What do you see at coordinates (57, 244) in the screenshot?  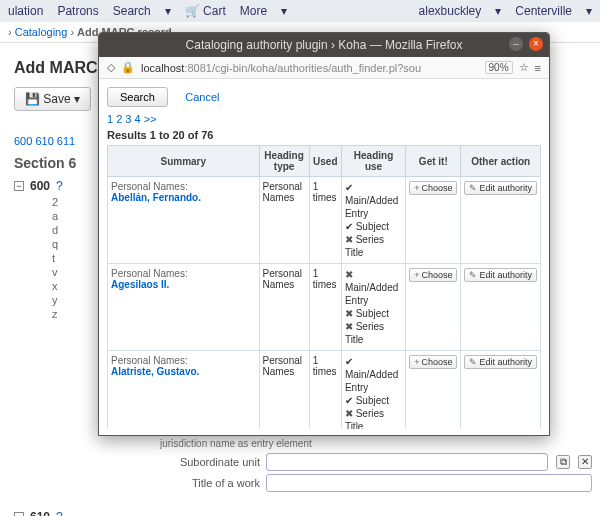 I see `subfield-code: q` at bounding box center [57, 244].